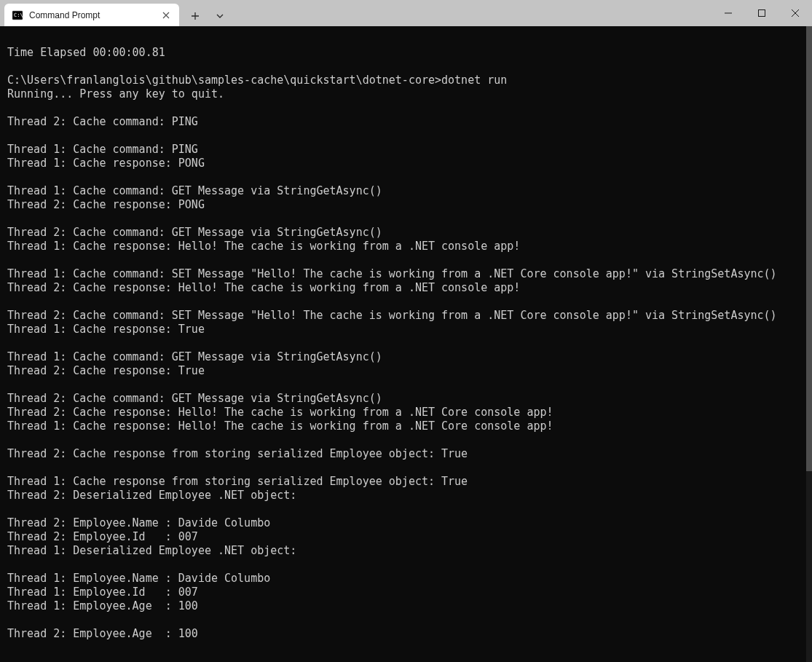 Image resolution: width=812 pixels, height=662 pixels. What do you see at coordinates (809, 344) in the screenshot?
I see `scrollbar-track` at bounding box center [809, 344].